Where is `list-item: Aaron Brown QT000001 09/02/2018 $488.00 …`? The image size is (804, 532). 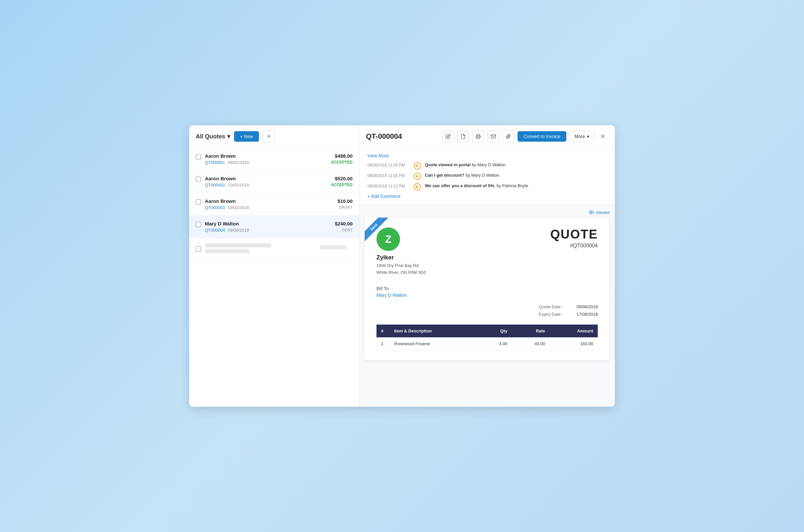 list-item: Aaron Brown QT000001 09/02/2018 $488.00 … is located at coordinates (274, 159).